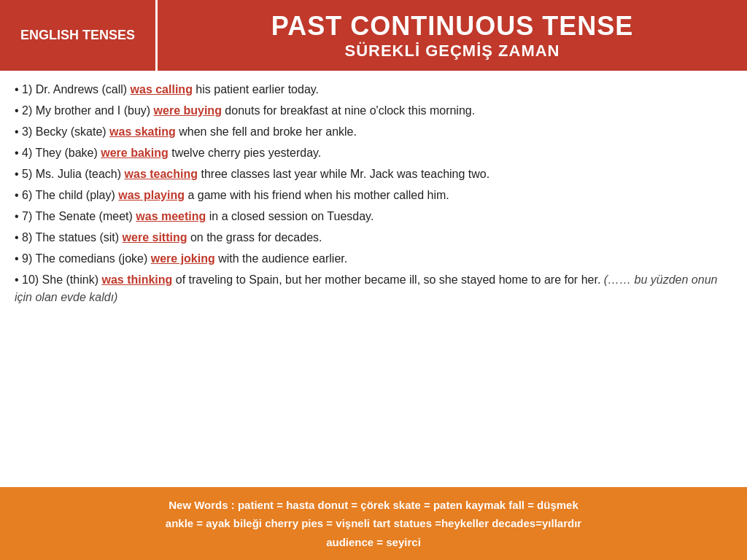  I want to click on english-tenses-label: ENGLISH TENSES, so click(77, 35).